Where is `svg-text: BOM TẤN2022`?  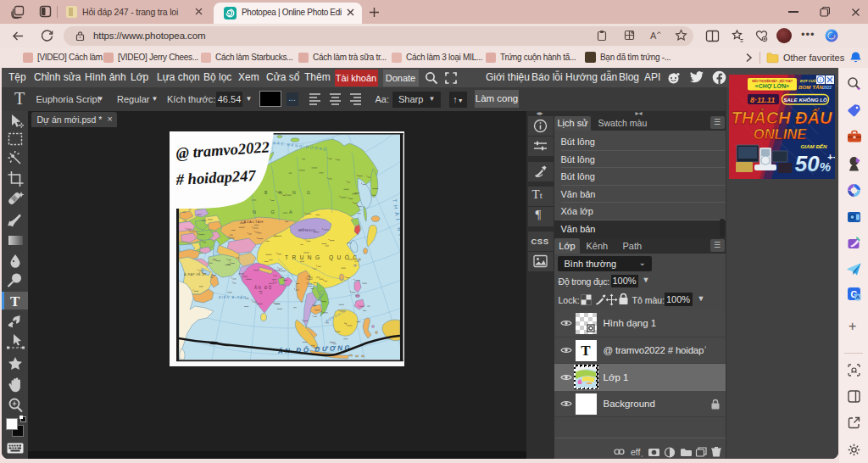 svg-text: BOM TẤN2022 is located at coordinates (815, 86).